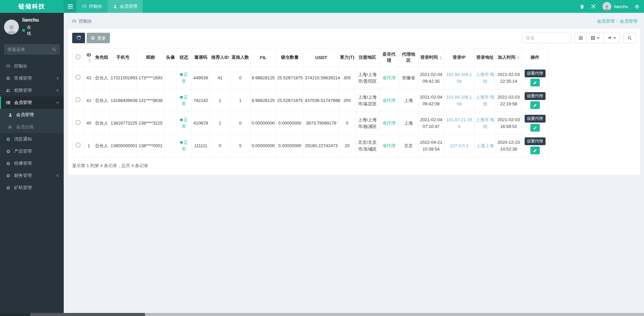  What do you see at coordinates (593, 6) in the screenshot?
I see `fullscreen-icon` at bounding box center [593, 6].